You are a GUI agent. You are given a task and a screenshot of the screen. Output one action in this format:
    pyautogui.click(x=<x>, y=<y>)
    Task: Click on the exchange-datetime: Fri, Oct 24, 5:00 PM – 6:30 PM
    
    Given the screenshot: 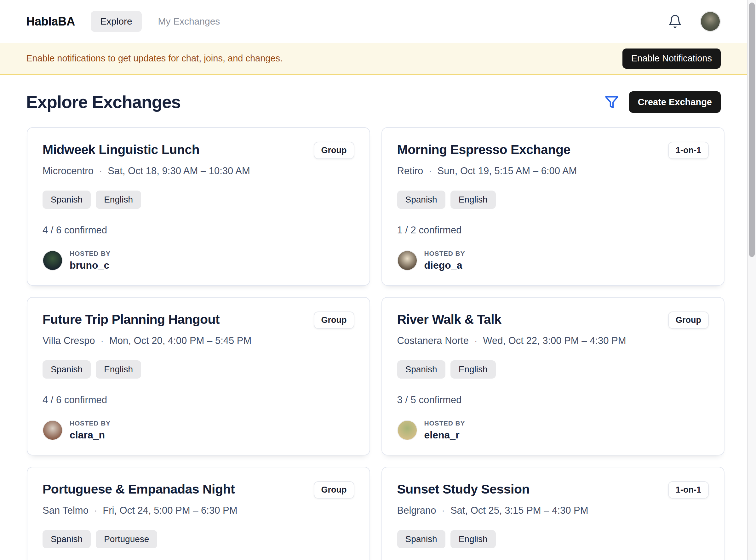 What is the action you would take?
    pyautogui.click(x=170, y=511)
    